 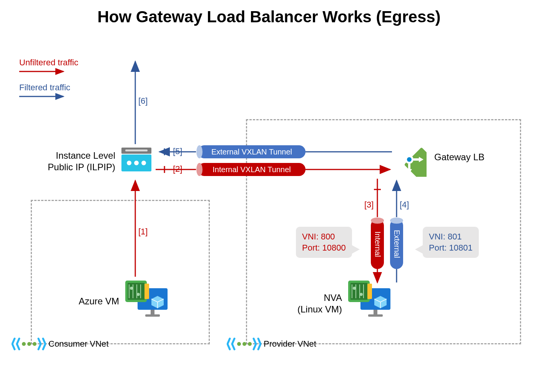 What do you see at coordinates (451, 237) in the screenshot?
I see `external-vni: VNI: 801` at bounding box center [451, 237].